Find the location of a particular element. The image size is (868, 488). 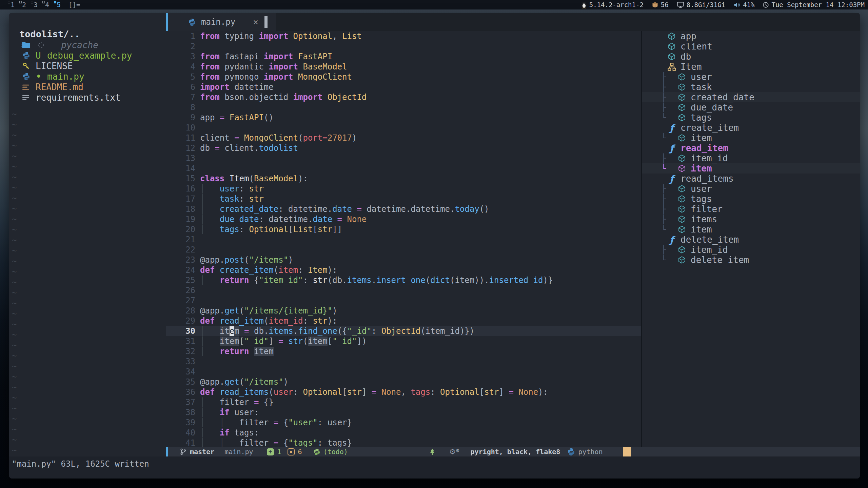

code-line-19: 19│ due_date: datetime.date = None is located at coordinates (403, 219).